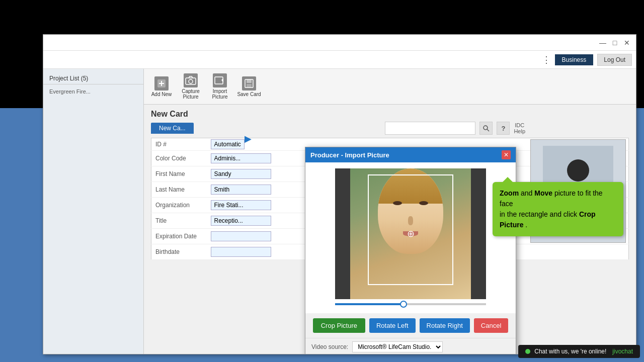  Describe the element at coordinates (220, 80) in the screenshot. I see `import-picture-icon` at that location.